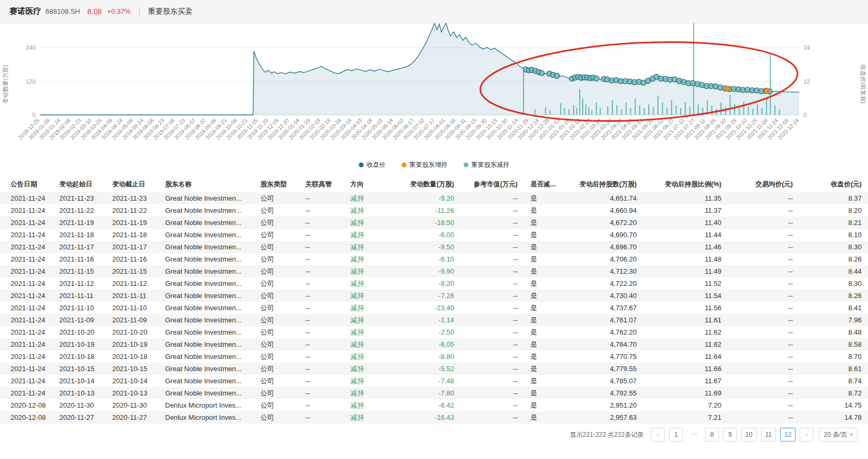 This screenshot has height=459, width=868. I want to click on right-axis-tick: 0, so click(805, 115).